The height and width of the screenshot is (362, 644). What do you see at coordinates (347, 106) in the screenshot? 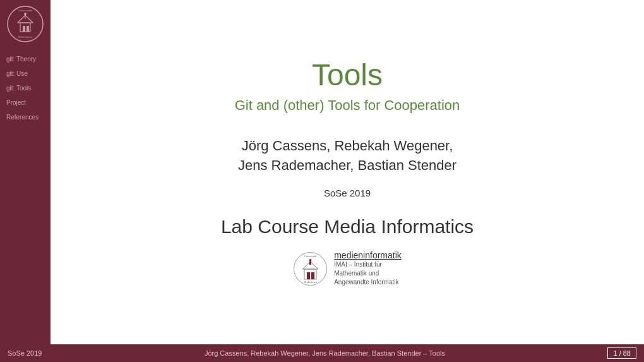
I see `presentation-subtitle: Git and (other) Tools for Cooperation` at bounding box center [347, 106].